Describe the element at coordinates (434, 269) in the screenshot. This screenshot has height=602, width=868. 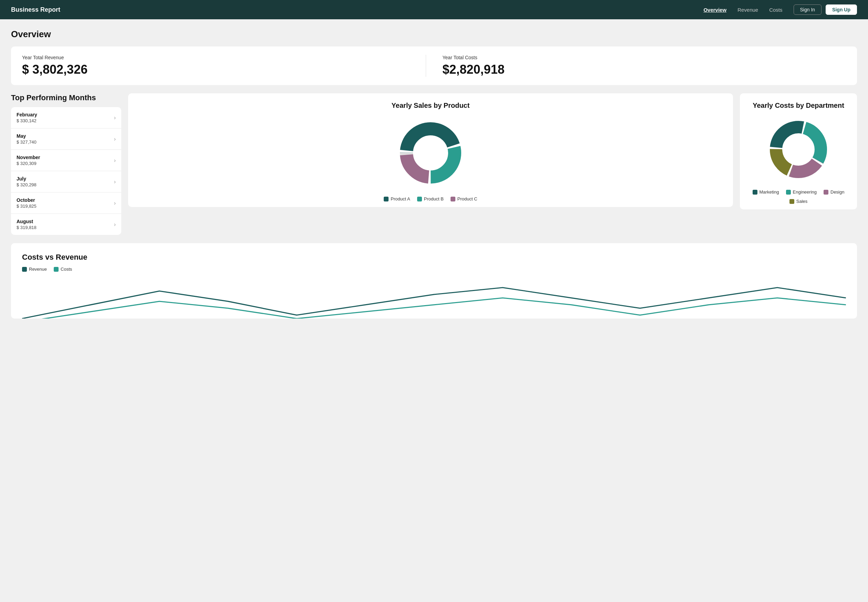
I see `costs-revenue-legend: Revenue Costs` at that location.